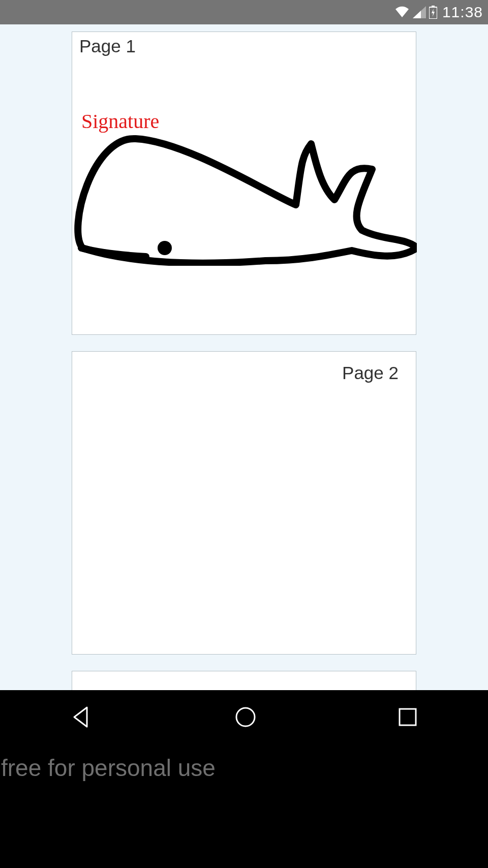 This screenshot has height=868, width=488. What do you see at coordinates (245, 187) in the screenshot?
I see `whale-illustration` at bounding box center [245, 187].